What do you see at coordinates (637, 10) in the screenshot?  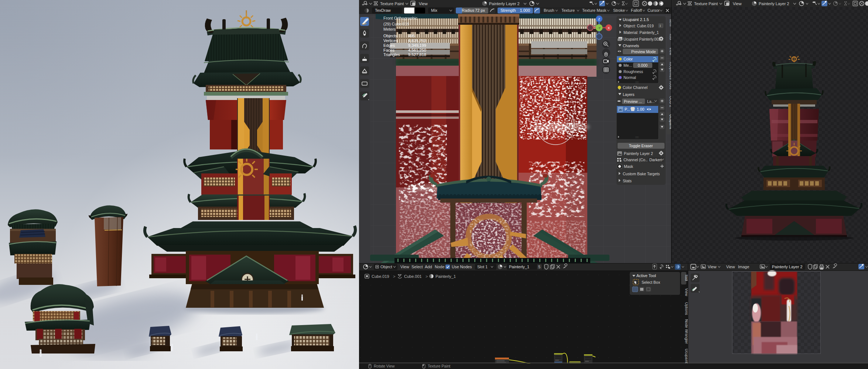 I see `svg-text: Falloff` at bounding box center [637, 10].